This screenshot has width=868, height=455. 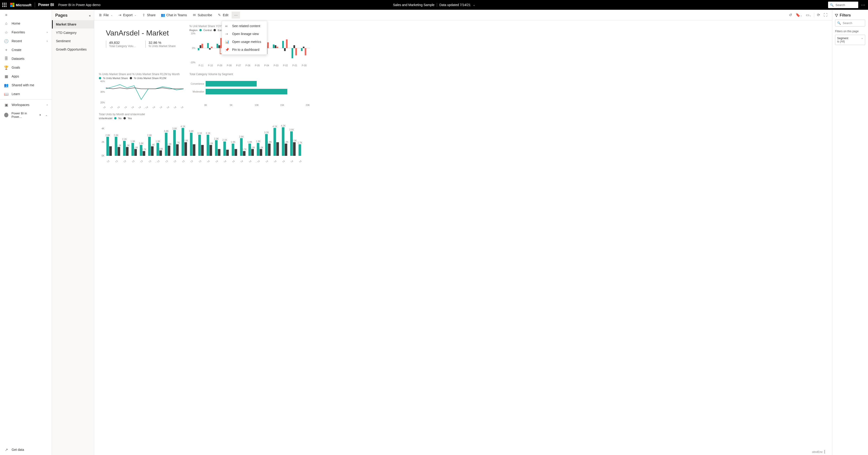 I want to click on nav-label: Favorites, so click(x=18, y=32).